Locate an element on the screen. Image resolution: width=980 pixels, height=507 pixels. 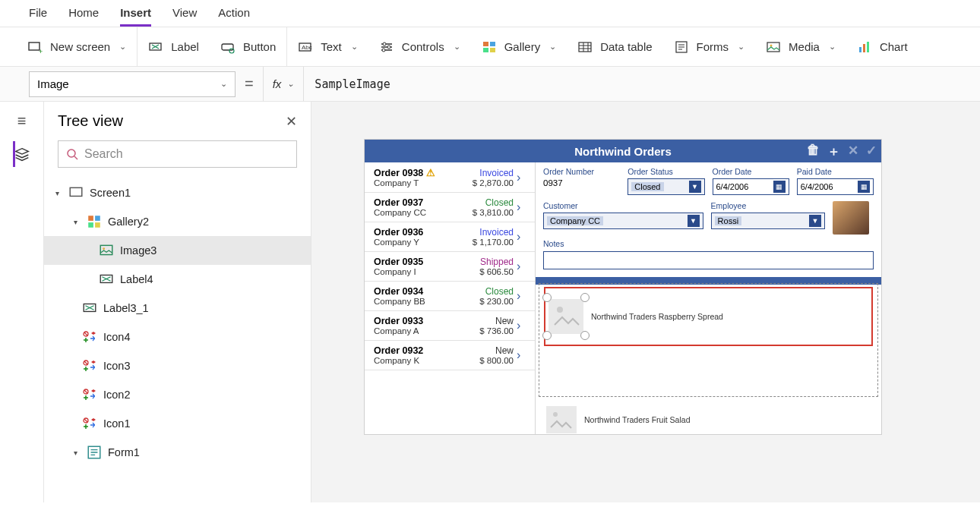
order-row: Order 0932New›Company K$ 800.00 is located at coordinates (450, 355).